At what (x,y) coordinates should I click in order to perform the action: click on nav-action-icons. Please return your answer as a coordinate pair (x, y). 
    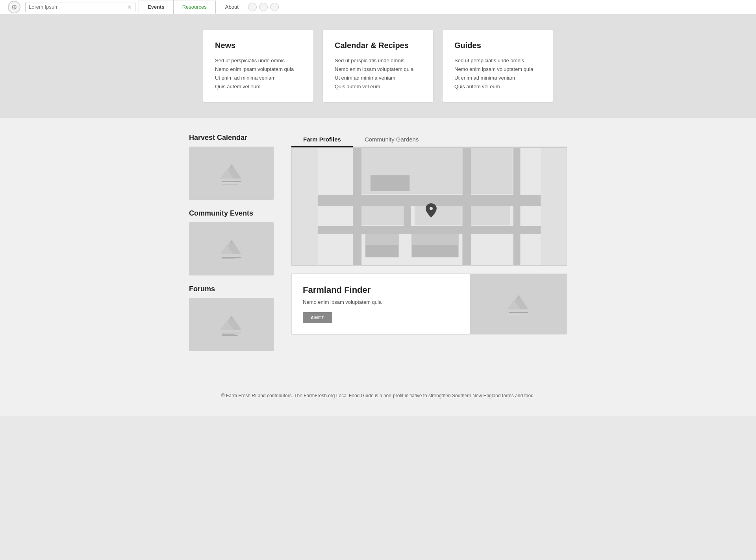
    Looking at the image, I should click on (263, 7).